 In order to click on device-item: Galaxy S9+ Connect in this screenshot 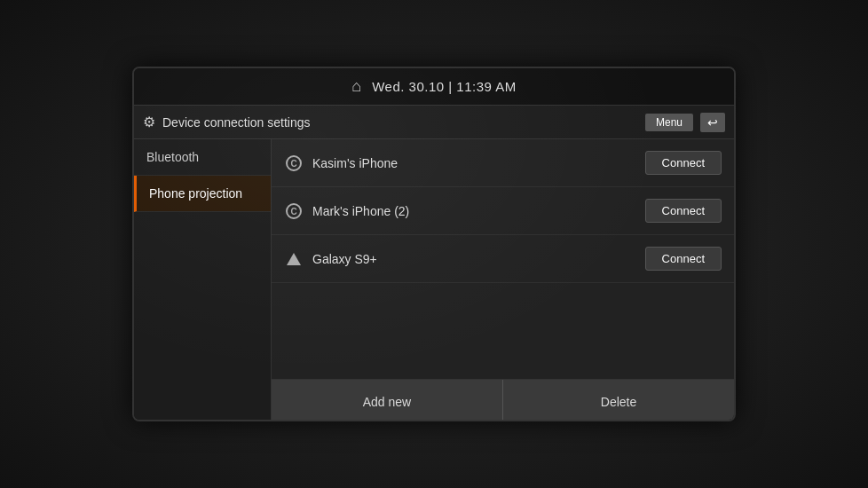, I will do `click(502, 259)`.